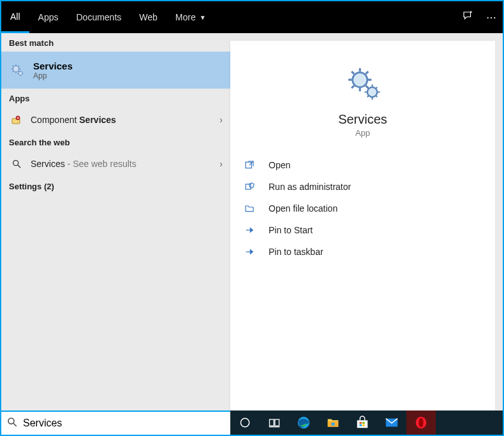  I want to click on apps-header: Apps, so click(116, 98).